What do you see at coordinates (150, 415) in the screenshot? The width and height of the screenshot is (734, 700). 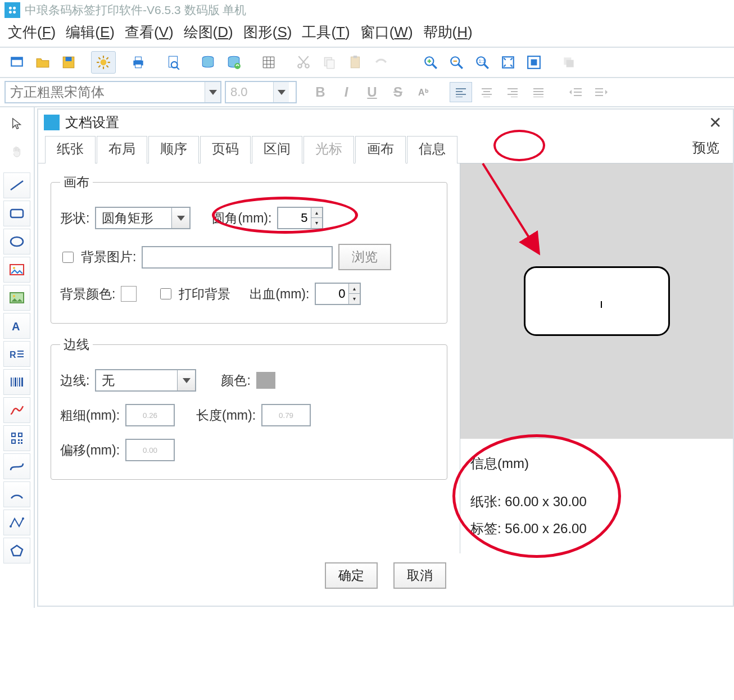 I see `thickness-input` at bounding box center [150, 415].